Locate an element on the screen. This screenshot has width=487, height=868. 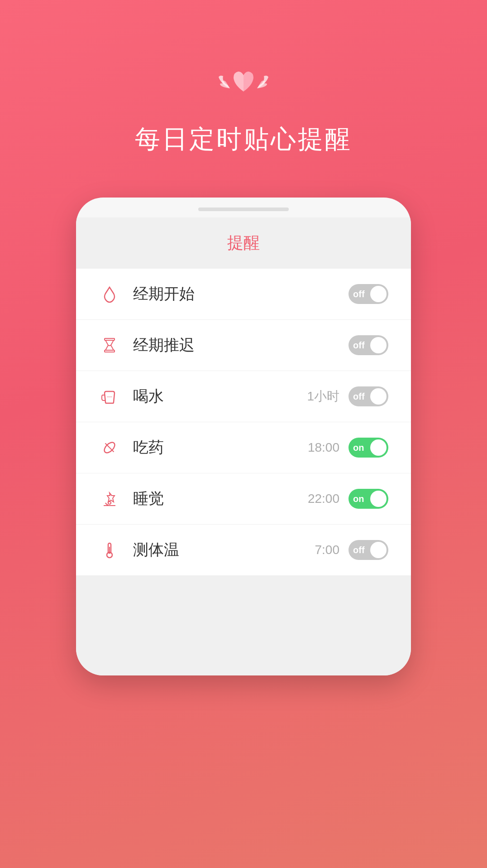
take-medicine-label: 吃药 is located at coordinates (220, 448).